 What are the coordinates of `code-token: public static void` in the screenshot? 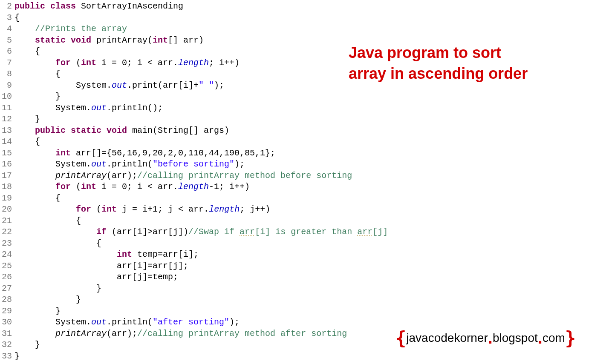 It's located at (84, 130).